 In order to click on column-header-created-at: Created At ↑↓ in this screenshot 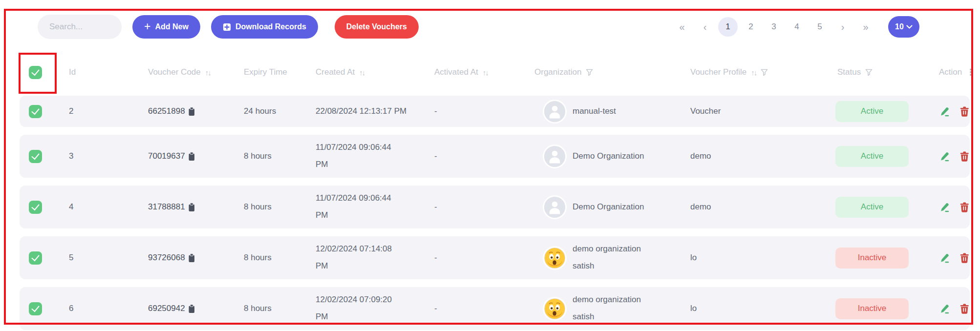, I will do `click(368, 72)`.